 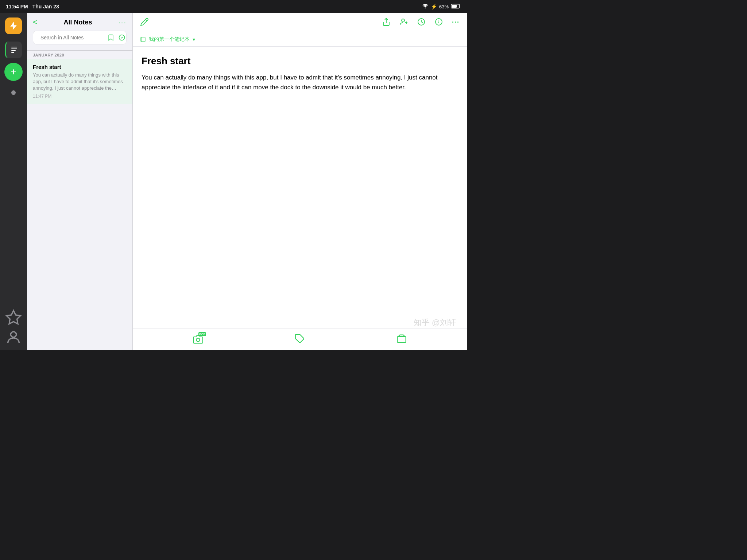 I want to click on editor-body: You can actually do many things with thi…, so click(x=300, y=82).